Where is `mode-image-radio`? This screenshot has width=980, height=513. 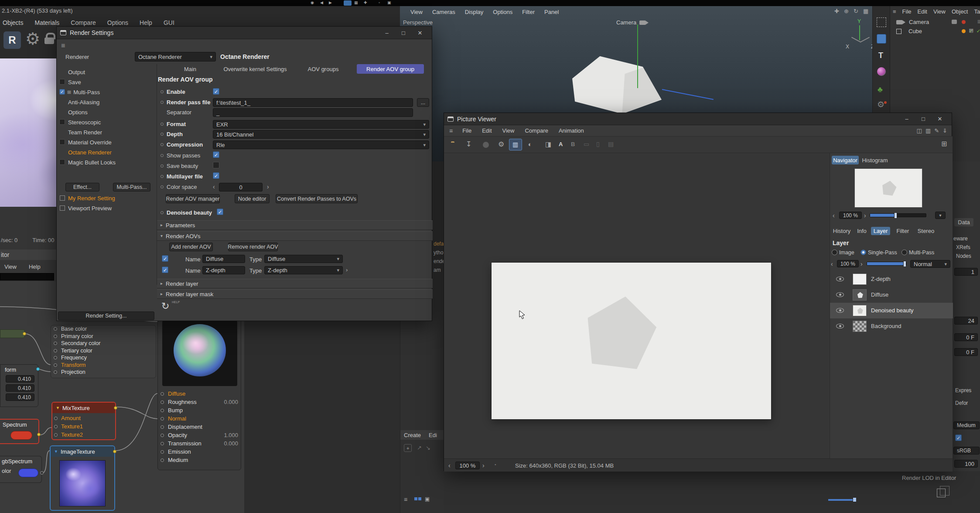
mode-image-radio is located at coordinates (835, 252).